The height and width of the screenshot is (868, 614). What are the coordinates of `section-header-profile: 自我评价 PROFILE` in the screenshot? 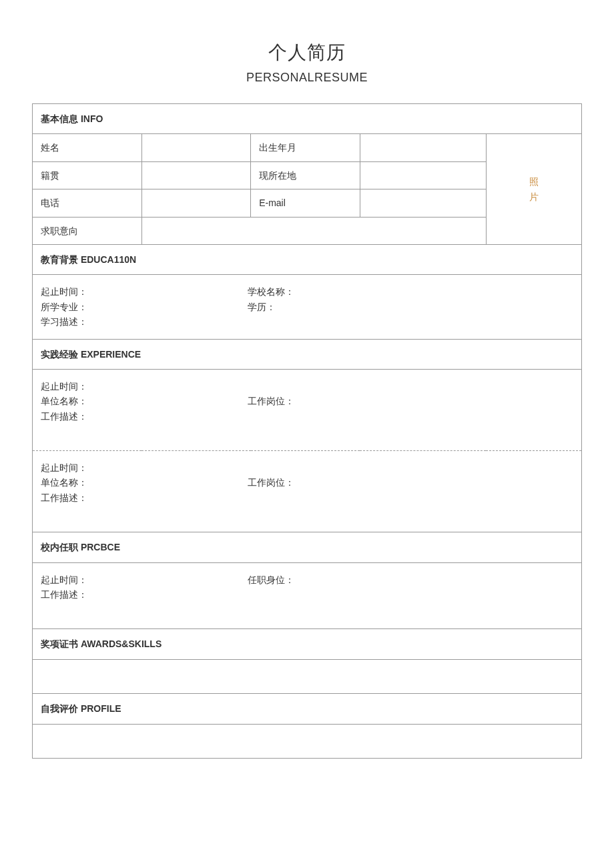 It's located at (307, 709).